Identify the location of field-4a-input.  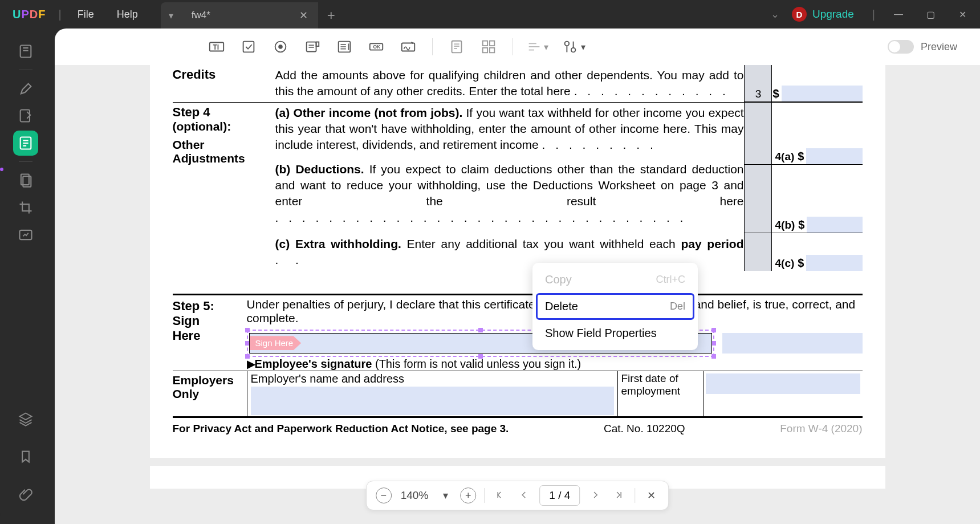
(834, 156).